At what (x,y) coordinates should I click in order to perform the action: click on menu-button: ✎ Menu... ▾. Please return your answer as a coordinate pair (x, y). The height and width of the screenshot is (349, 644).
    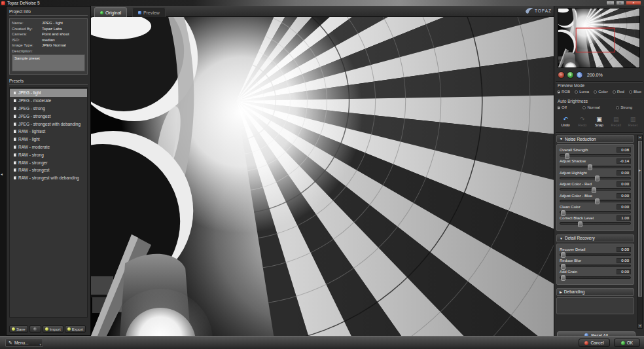
    Looking at the image, I should click on (24, 343).